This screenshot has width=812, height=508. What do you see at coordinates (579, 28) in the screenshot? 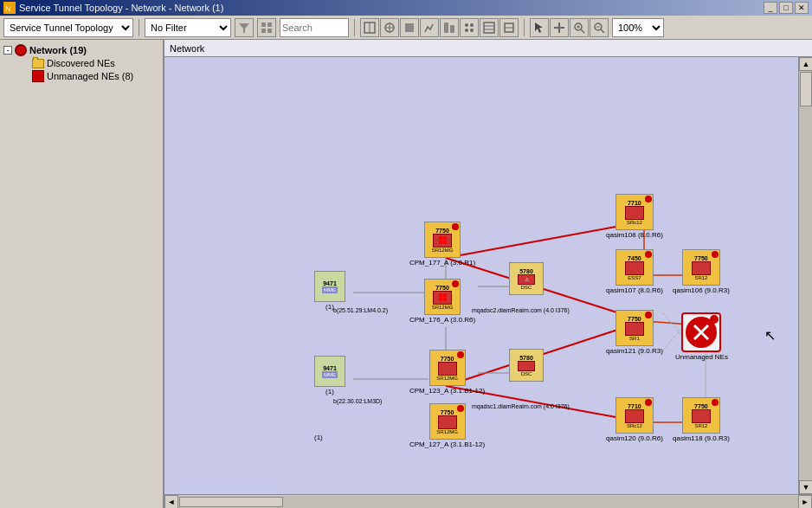
I see `zoom-in-tool` at bounding box center [579, 28].